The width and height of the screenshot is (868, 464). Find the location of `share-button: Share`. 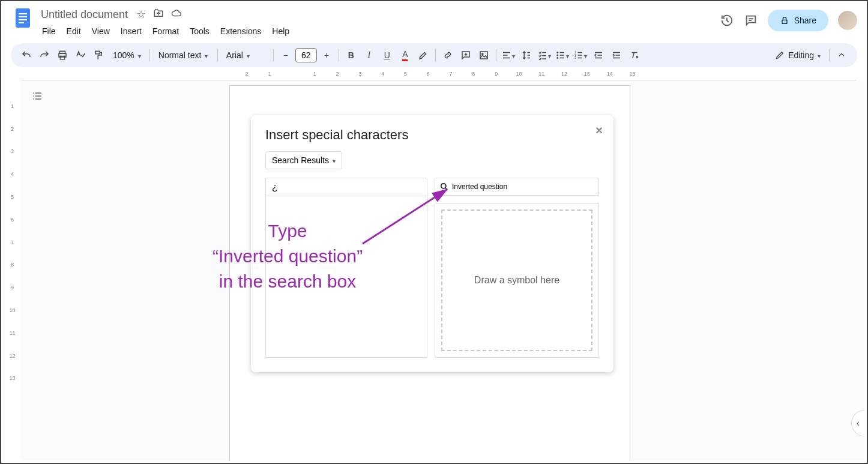

share-button: Share is located at coordinates (798, 20).